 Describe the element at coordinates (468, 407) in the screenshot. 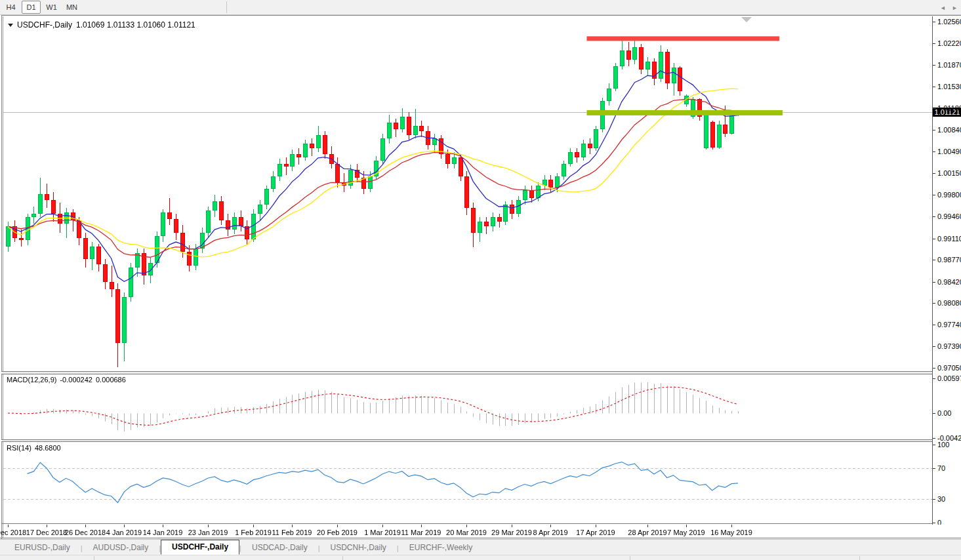

I see `macd-indicator-pane` at that location.